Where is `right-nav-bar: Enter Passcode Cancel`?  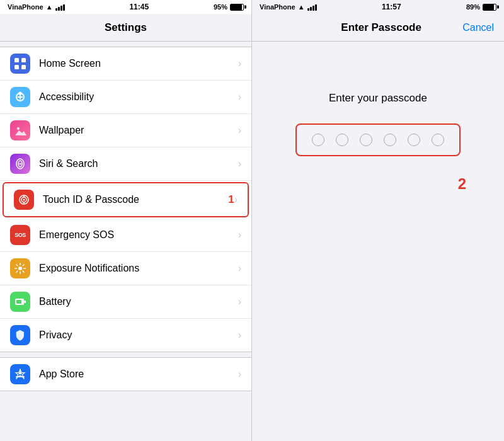 right-nav-bar: Enter Passcode Cancel is located at coordinates (378, 28).